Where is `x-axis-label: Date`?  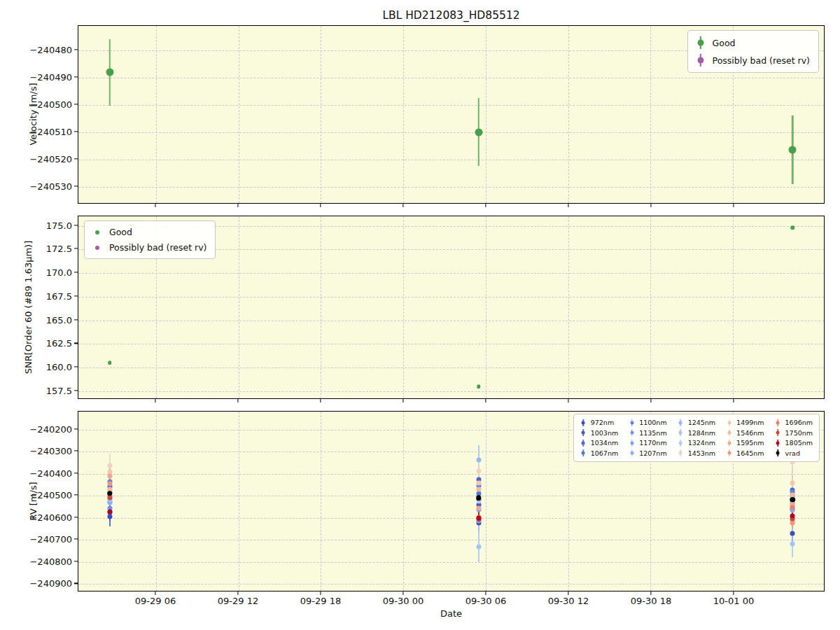
x-axis-label: Date is located at coordinates (451, 613).